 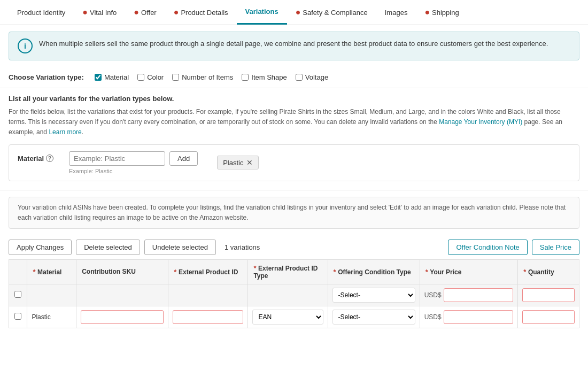 I want to click on header-material-cell, so click(x=52, y=295).